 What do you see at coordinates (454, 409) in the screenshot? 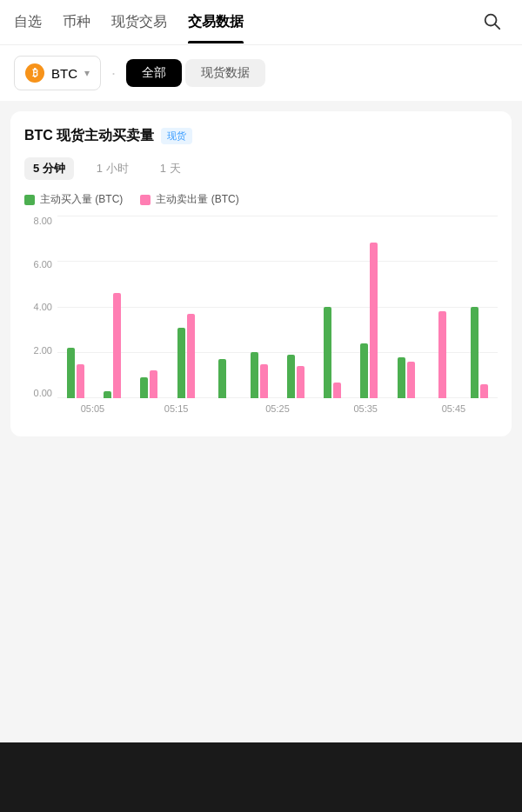
I see `x-label: 05:45` at bounding box center [454, 409].